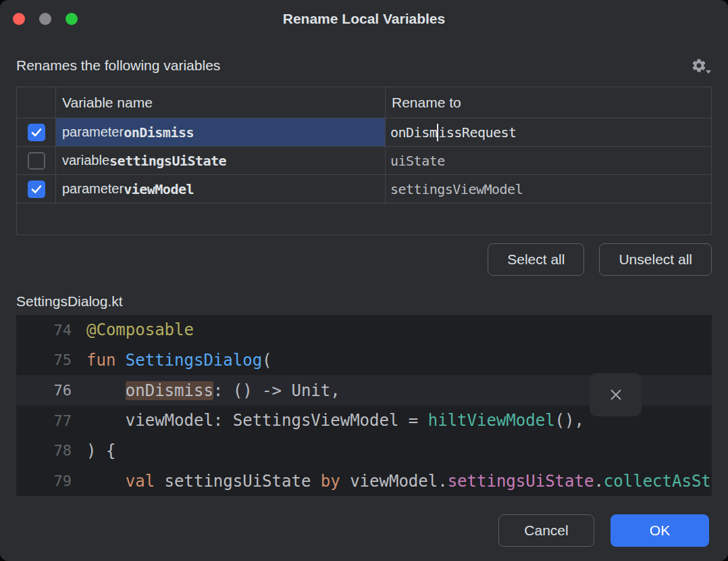  Describe the element at coordinates (398, 481) in the screenshot. I see `code-token: viewModel.` at that location.